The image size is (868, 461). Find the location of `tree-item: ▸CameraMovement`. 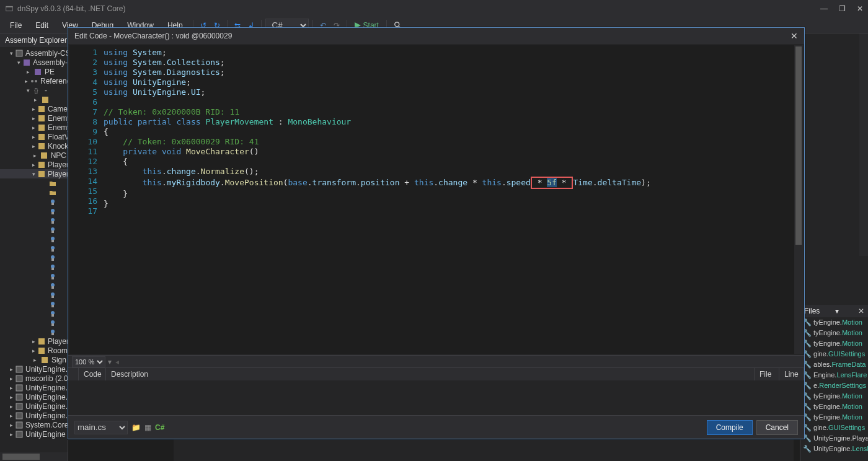

tree-item: ▸CameraMovement is located at coordinates (33, 109).